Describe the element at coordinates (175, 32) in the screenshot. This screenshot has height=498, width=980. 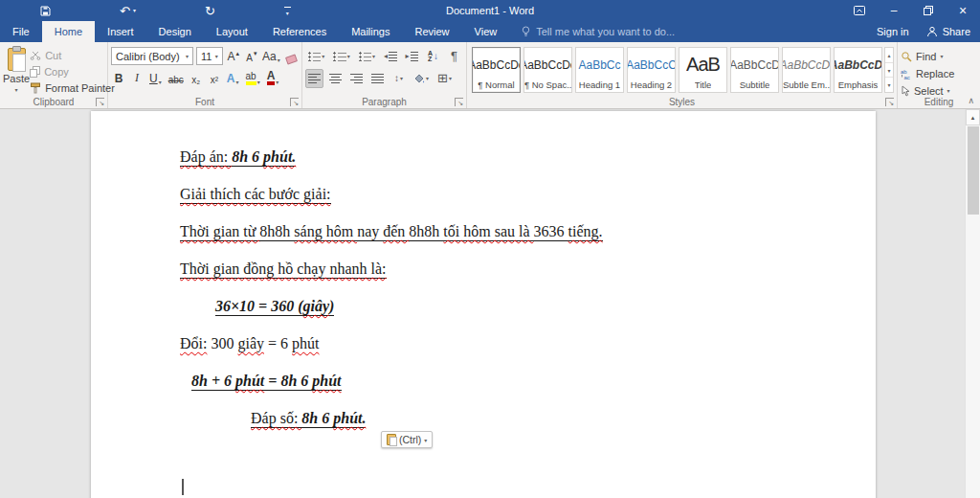
I see `tab-design: Design` at that location.